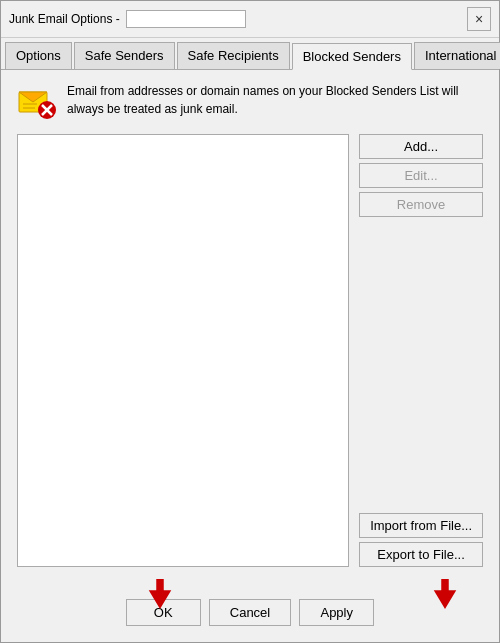  Describe the element at coordinates (64, 19) in the screenshot. I see `window-title: Junk Email Options -` at that location.